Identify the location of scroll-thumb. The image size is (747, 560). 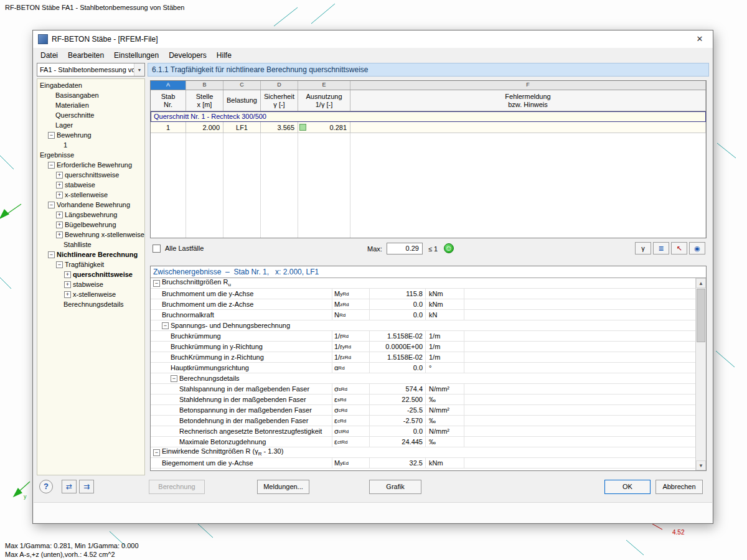
(701, 315).